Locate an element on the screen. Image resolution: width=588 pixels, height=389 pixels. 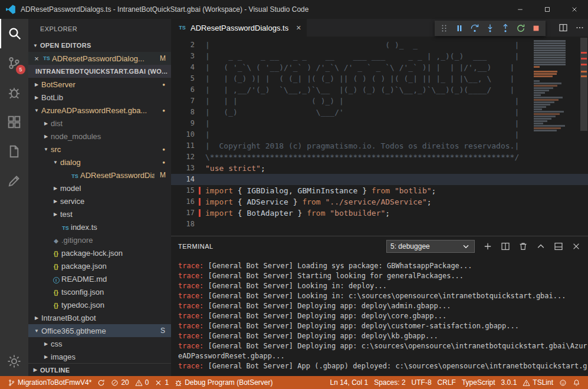
close-button is located at coordinates (574, 9).